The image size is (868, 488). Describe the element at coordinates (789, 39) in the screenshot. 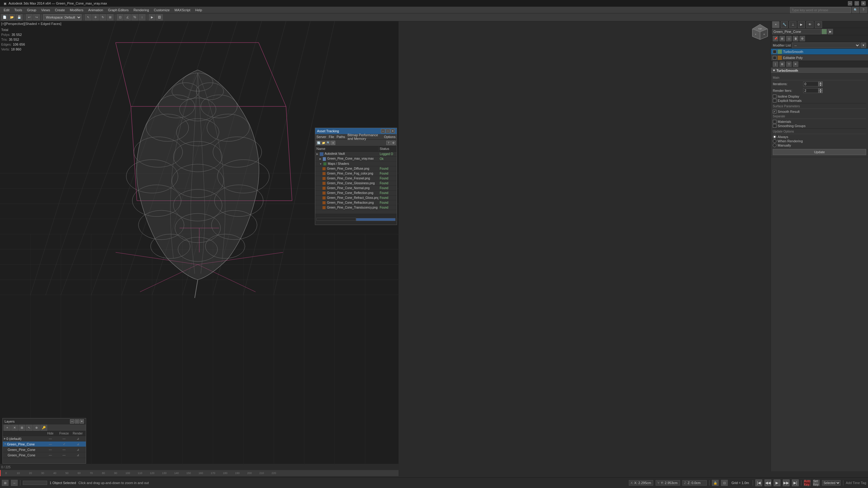

I see `make-unique-button: ◇` at that location.